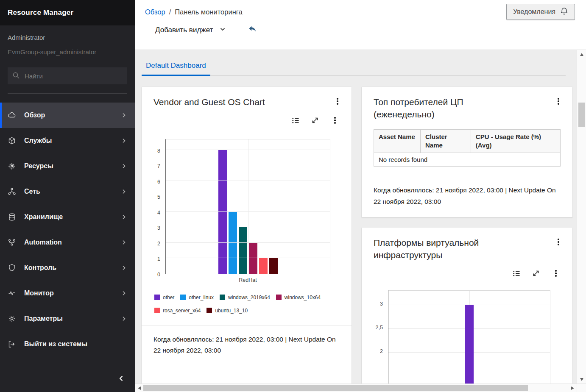  I want to click on monitor-icon, so click(13, 293).